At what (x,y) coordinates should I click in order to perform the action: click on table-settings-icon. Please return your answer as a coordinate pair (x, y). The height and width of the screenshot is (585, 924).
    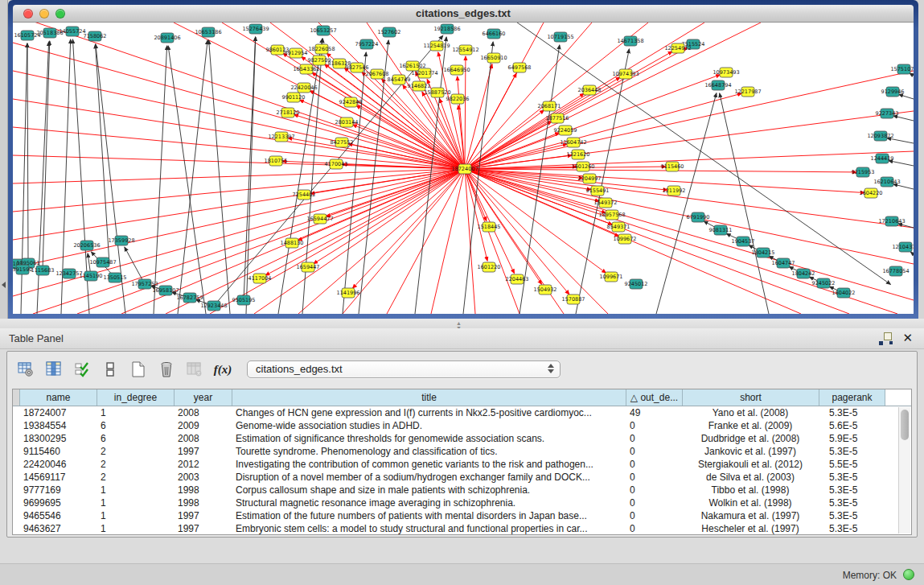
    Looking at the image, I should click on (26, 369).